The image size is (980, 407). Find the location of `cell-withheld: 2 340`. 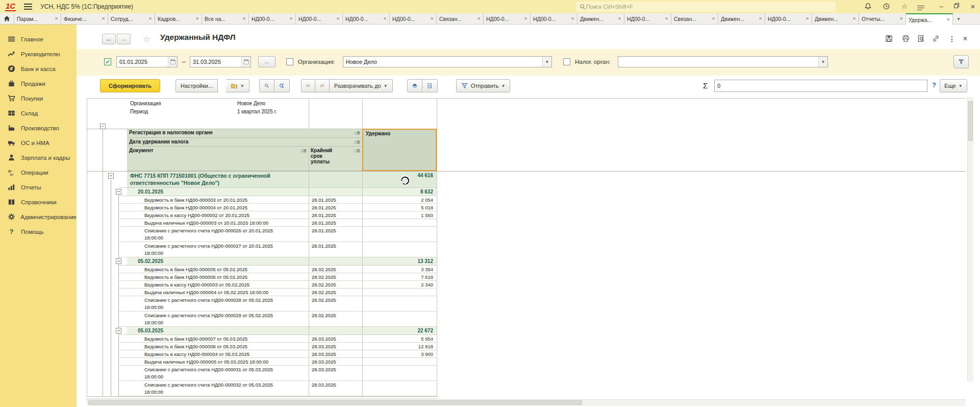

cell-withheld: 2 340 is located at coordinates (399, 284).